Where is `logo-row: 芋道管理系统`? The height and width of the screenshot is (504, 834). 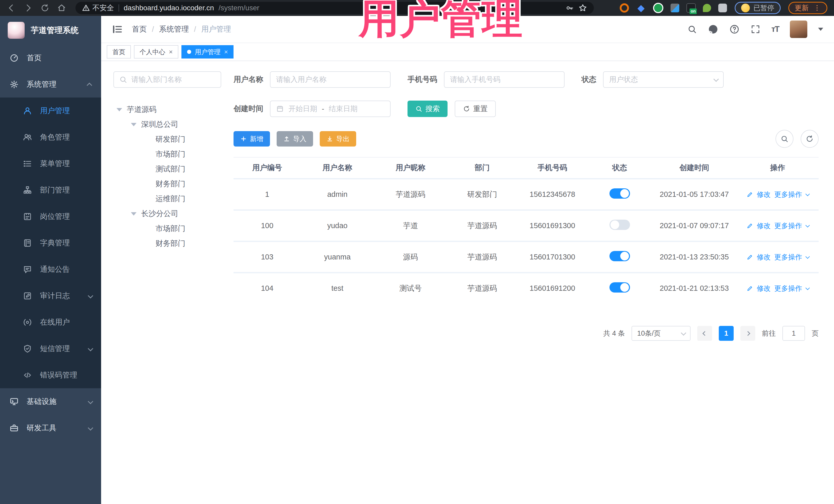 logo-row: 芋道管理系统 is located at coordinates (51, 30).